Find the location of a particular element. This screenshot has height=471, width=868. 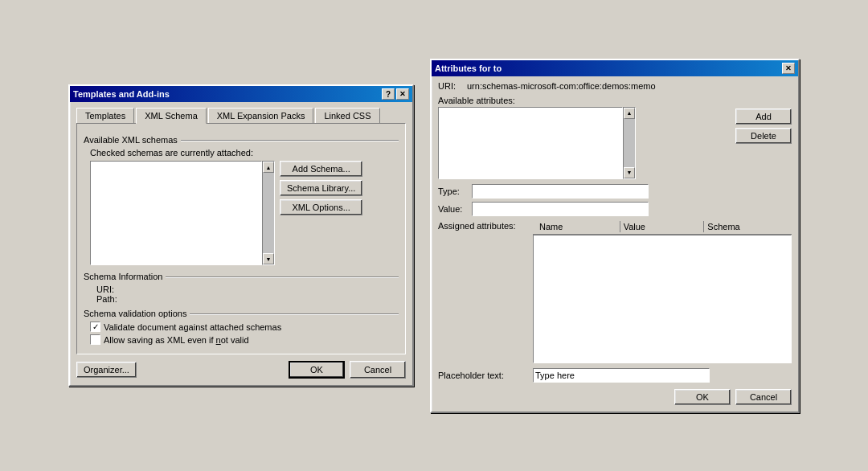

assigned-attr-listbox is located at coordinates (662, 299).